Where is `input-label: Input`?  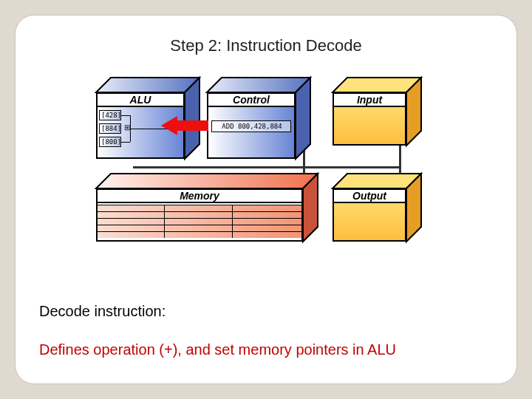 input-label: Input is located at coordinates (369, 100).